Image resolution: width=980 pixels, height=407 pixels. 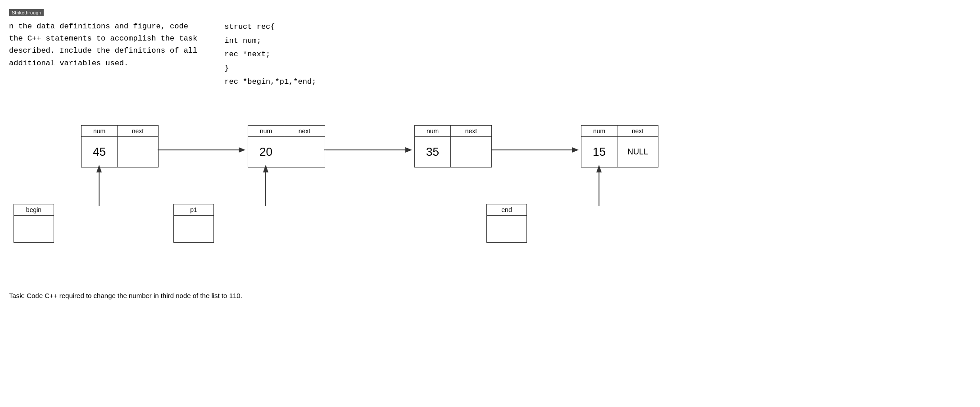 What do you see at coordinates (120, 152) in the screenshot?
I see `node-1-body: 45` at bounding box center [120, 152].